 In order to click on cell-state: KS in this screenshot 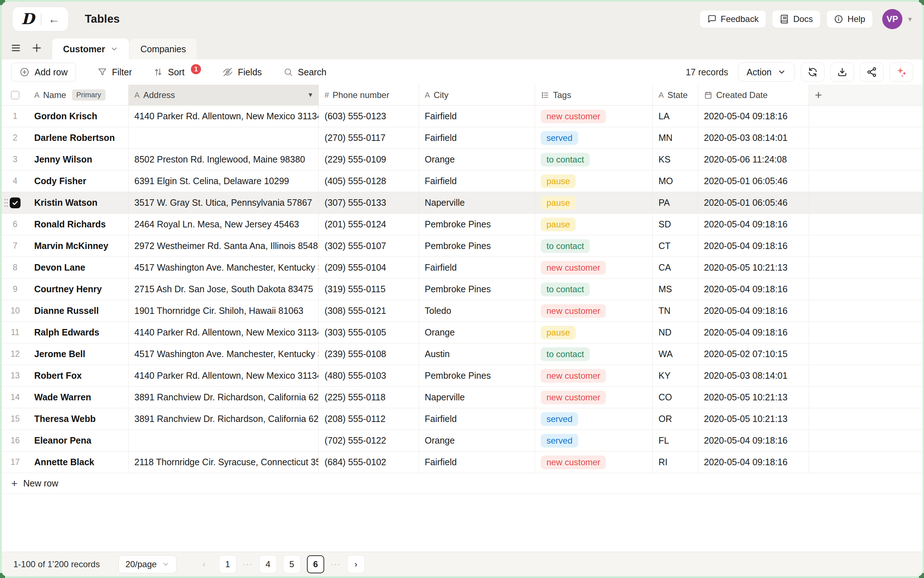, I will do `click(676, 159)`.